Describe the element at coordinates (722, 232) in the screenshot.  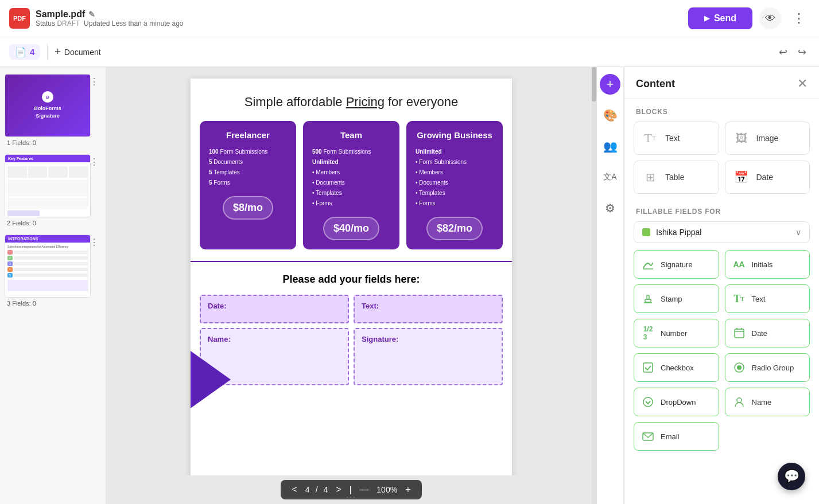
I see `user-selector: Ishika Pippal ∨` at that location.